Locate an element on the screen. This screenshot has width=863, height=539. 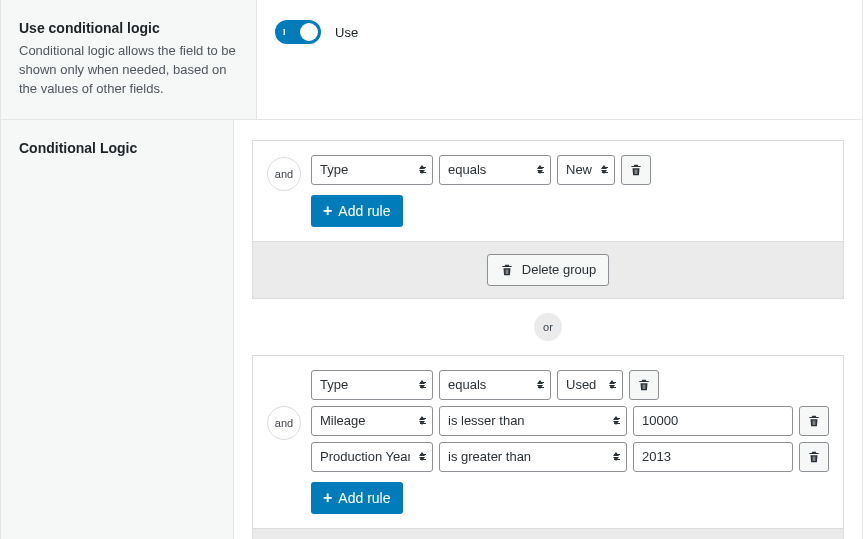
rule-line: Production Year is greater than is located at coordinates (570, 457).